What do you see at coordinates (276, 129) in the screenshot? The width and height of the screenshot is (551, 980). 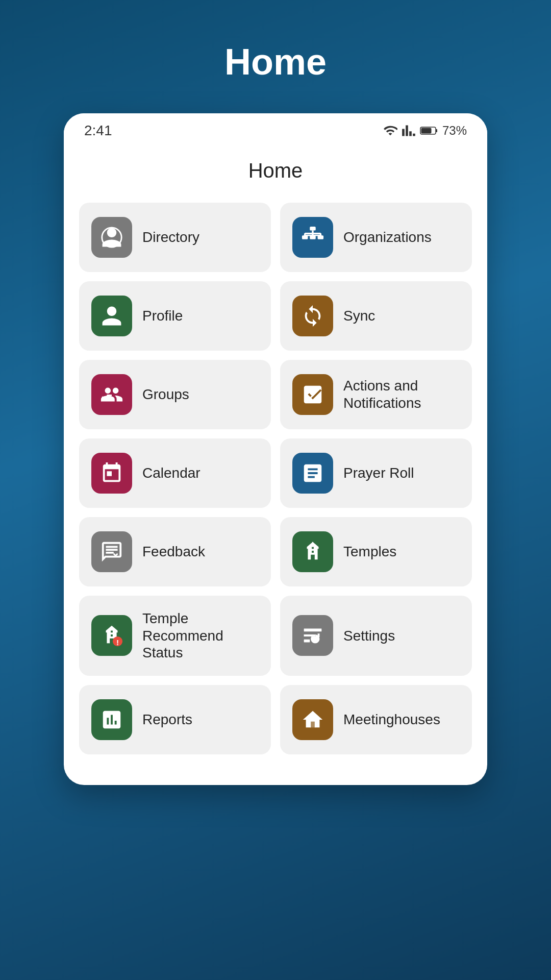 I see `status-bar: 2:41 73%` at bounding box center [276, 129].